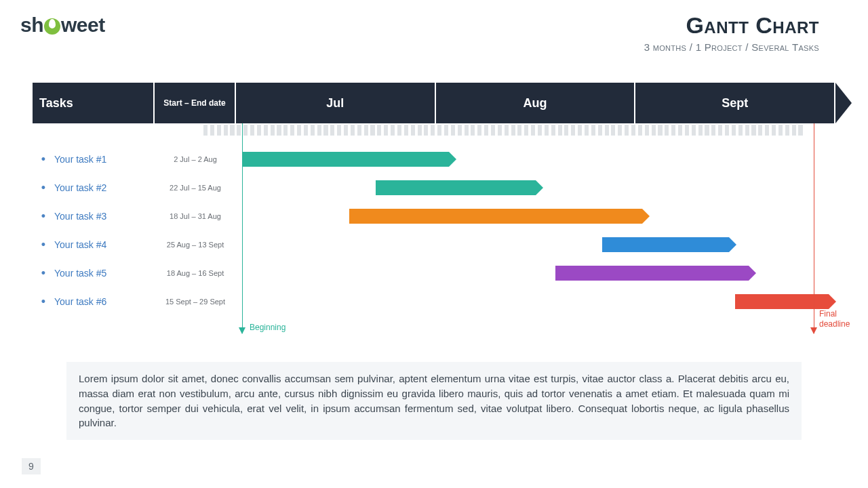 The image size is (868, 488). What do you see at coordinates (195, 159) in the screenshot?
I see `task-dates: 2 Jul – 2 Aug` at bounding box center [195, 159].